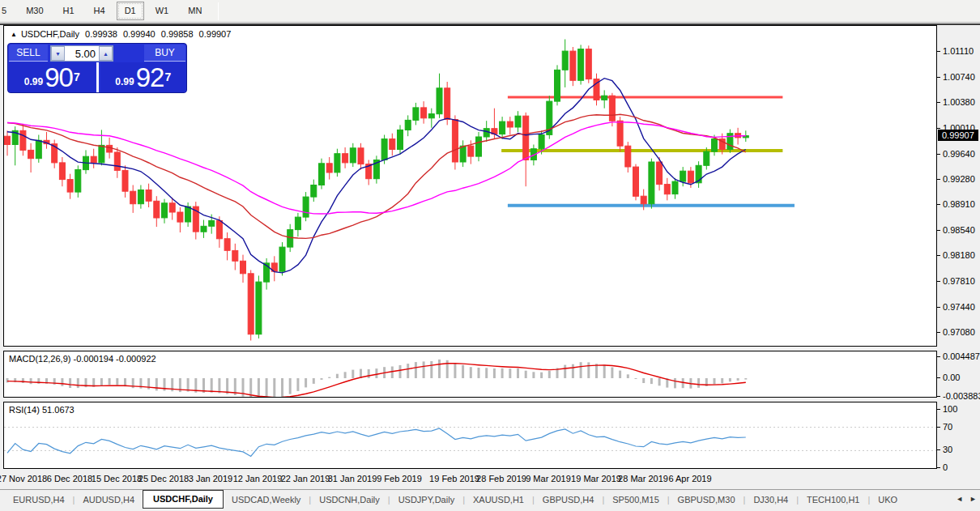  I want to click on sell-price-display: 0.99 90 7, so click(52, 78).